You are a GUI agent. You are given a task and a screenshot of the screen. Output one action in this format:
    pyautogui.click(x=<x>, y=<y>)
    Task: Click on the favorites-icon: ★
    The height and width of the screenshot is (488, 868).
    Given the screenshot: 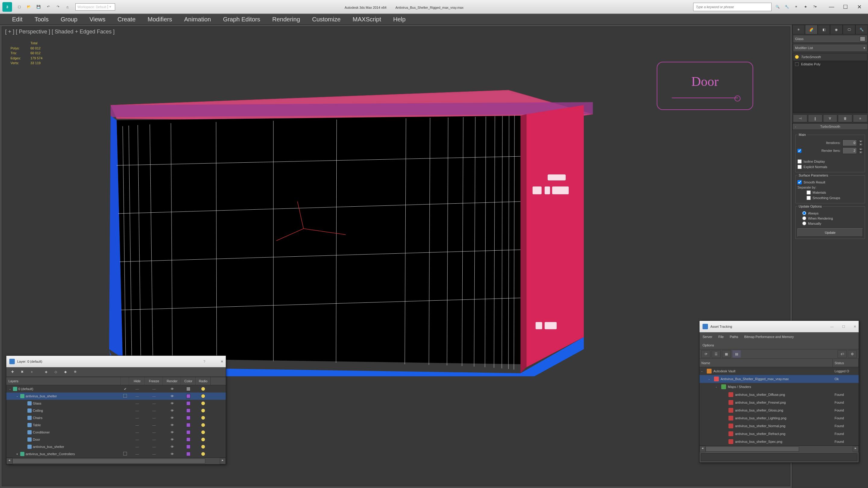 What is the action you would take?
    pyautogui.click(x=805, y=7)
    